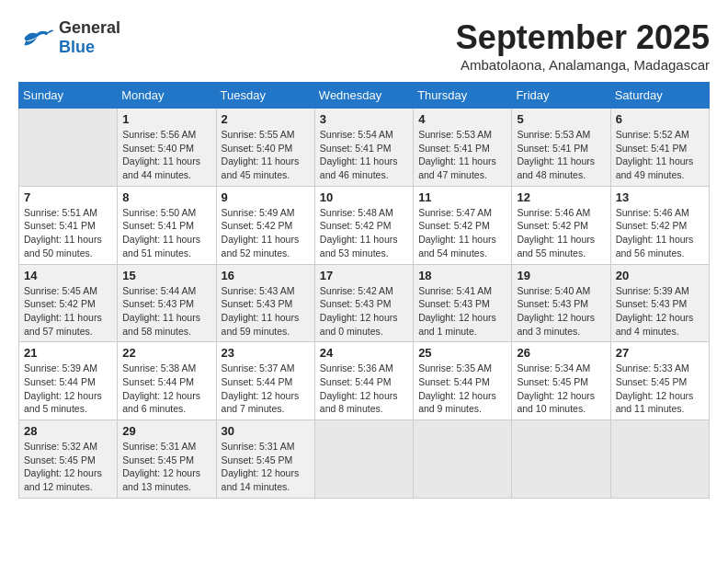 This screenshot has height=563, width=728. I want to click on calendar-cell: 7Sunrise: 5:51 AM Sunset: 5:41 PM Daylig…, so click(68, 224).